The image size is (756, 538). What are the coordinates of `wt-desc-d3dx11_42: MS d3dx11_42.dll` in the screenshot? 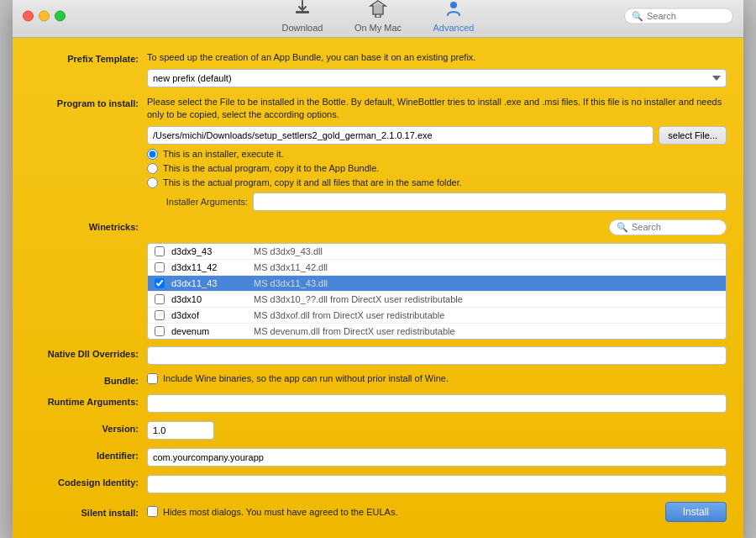 It's located at (291, 267).